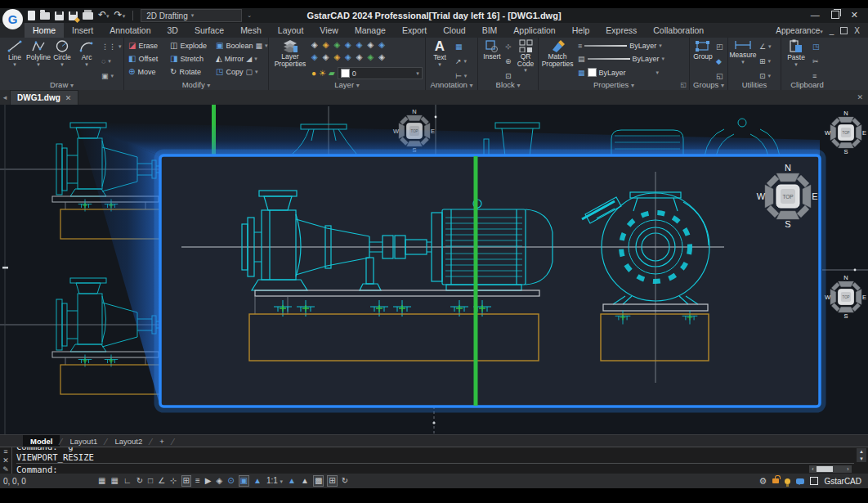 The width and height of the screenshot is (868, 503). I want to click on copy-clip-tool: ◳, so click(816, 47).